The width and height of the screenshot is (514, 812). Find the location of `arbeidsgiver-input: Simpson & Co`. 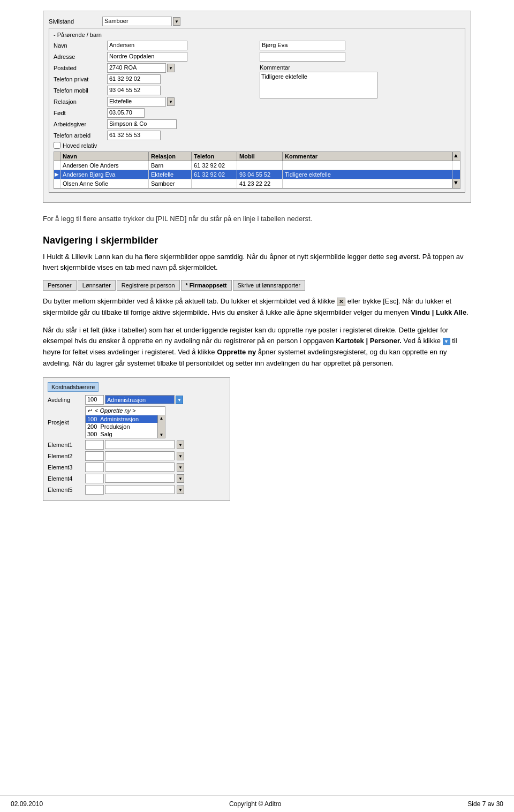

arbeidsgiver-input: Simpson & Co is located at coordinates (142, 124).